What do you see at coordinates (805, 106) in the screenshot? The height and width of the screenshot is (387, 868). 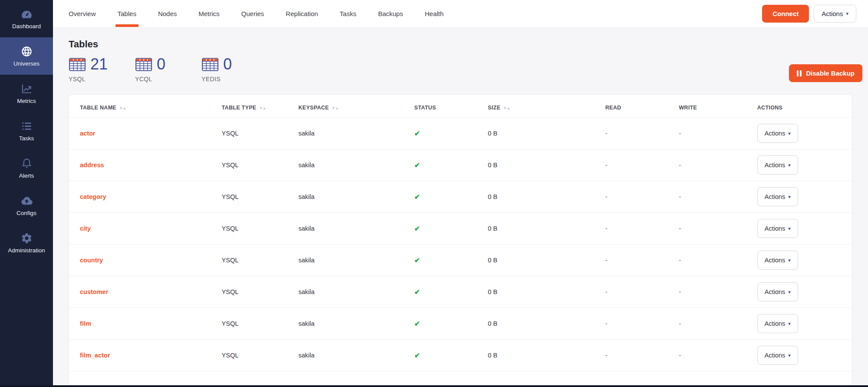 I see `column-header-actions: ACTIONS` at bounding box center [805, 106].